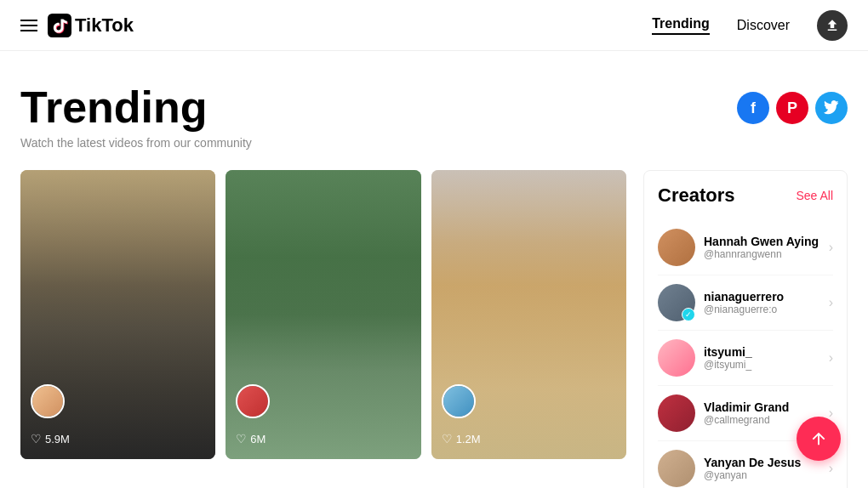 Image resolution: width=868 pixels, height=488 pixels. I want to click on creator-name-2: nianaguerrero, so click(762, 297).